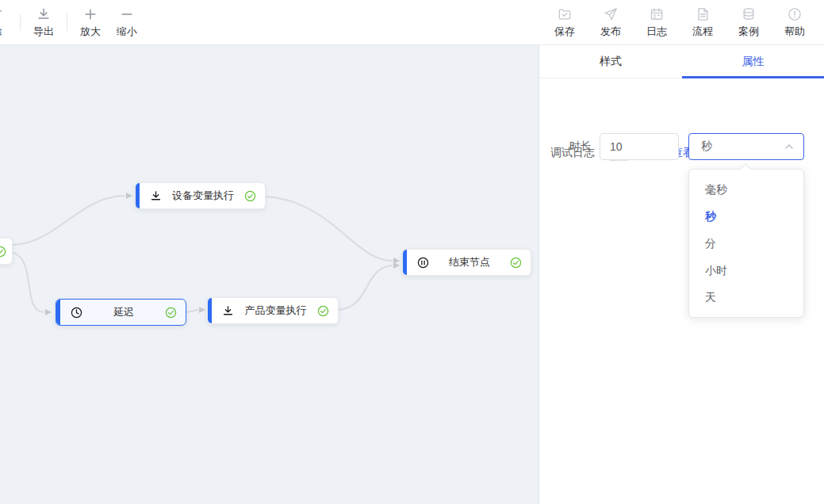  What do you see at coordinates (44, 22) in the screenshot?
I see `toolbar-button-export: 导出` at bounding box center [44, 22].